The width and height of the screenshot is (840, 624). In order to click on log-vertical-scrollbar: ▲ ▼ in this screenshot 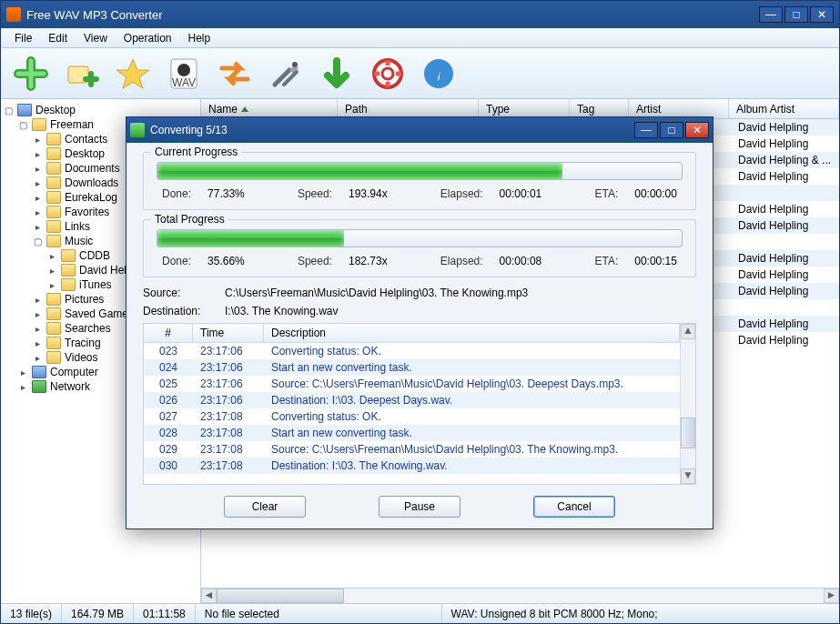, I will do `click(688, 404)`.